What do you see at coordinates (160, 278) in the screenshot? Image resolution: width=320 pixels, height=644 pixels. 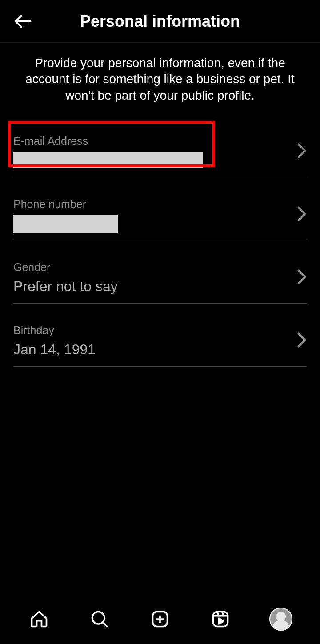 I see `field-gender: Gender Prefer not to say` at bounding box center [160, 278].